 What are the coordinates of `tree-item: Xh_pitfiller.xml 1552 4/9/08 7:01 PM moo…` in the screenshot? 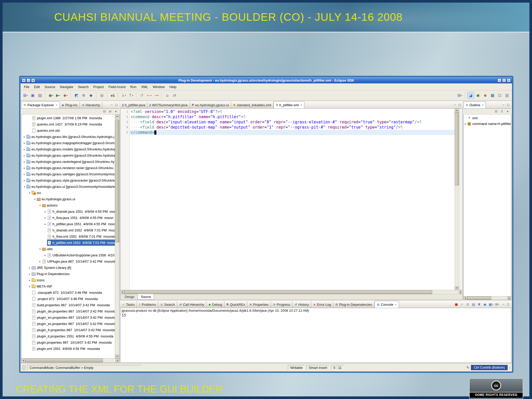 It's located at (68, 243).